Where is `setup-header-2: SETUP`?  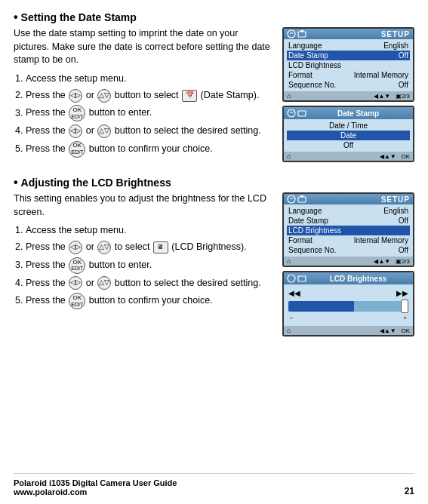 setup-header-2: SETUP is located at coordinates (349, 199).